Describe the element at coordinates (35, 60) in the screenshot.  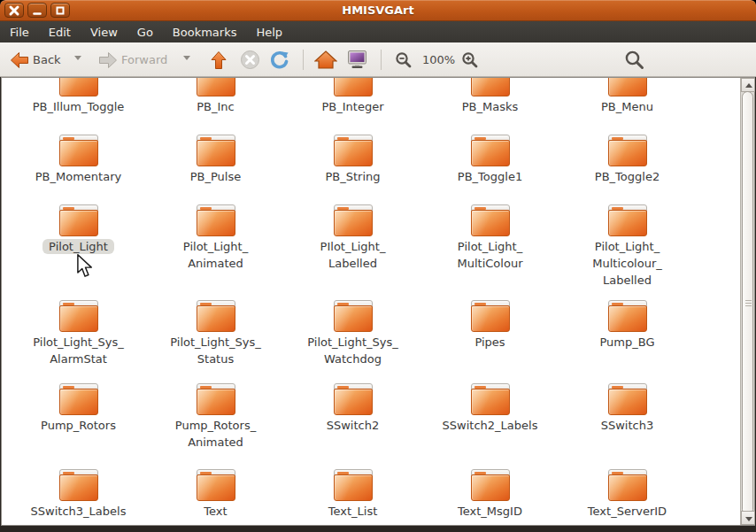
I see `back-button: Back` at that location.